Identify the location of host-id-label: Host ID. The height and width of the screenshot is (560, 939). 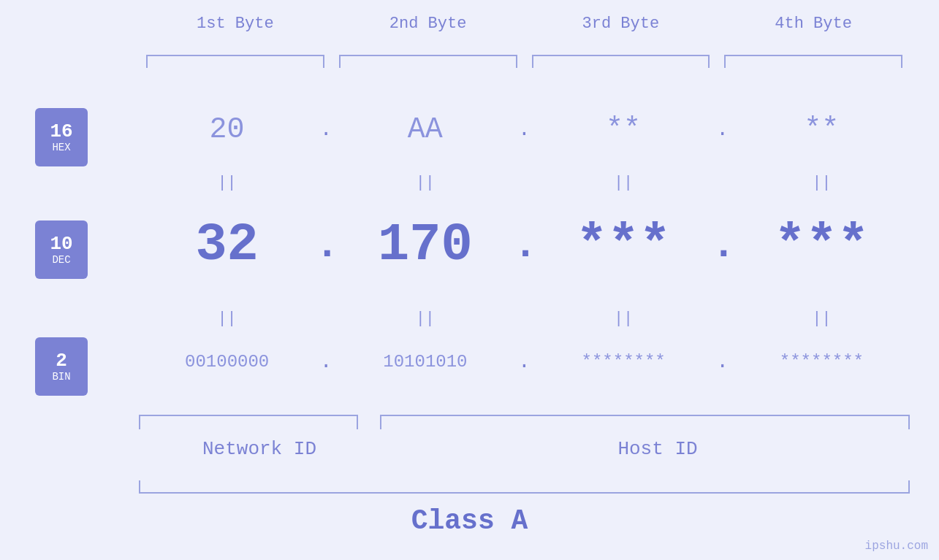
(658, 449).